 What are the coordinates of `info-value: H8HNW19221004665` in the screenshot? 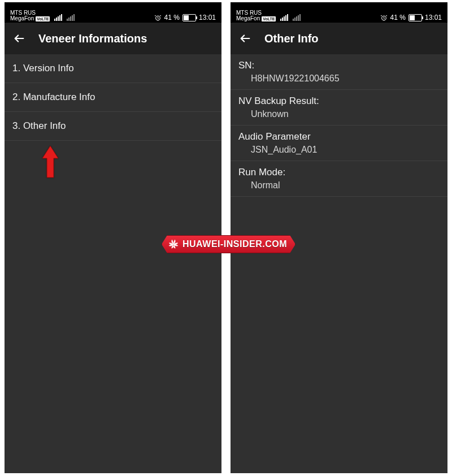 It's located at (339, 79).